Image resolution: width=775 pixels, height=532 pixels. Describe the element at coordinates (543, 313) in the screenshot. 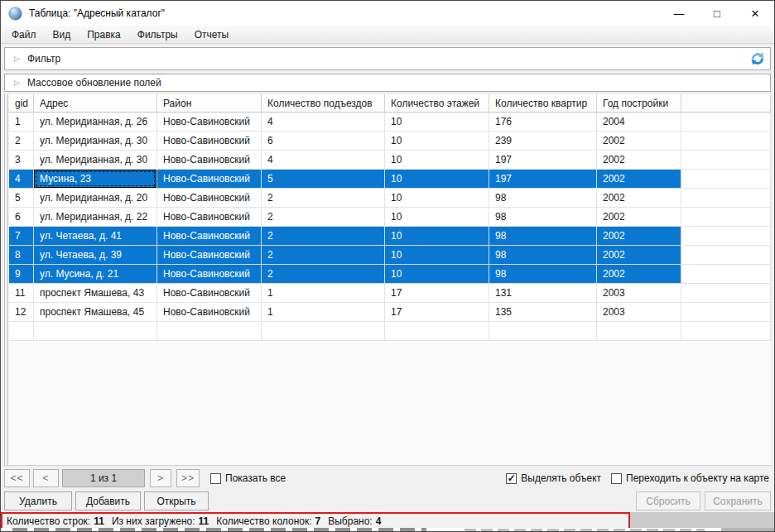

I see `cell-apartments: 135` at that location.